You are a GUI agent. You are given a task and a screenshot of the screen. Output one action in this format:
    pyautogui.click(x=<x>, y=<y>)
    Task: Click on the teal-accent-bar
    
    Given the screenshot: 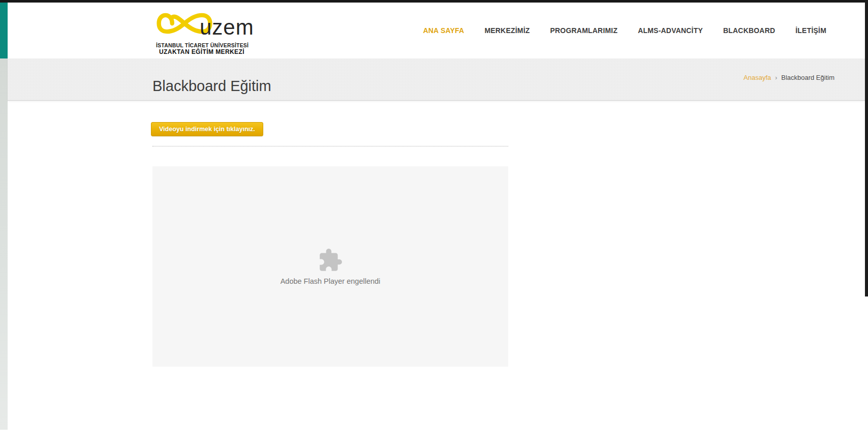 What is the action you would take?
    pyautogui.click(x=4, y=31)
    